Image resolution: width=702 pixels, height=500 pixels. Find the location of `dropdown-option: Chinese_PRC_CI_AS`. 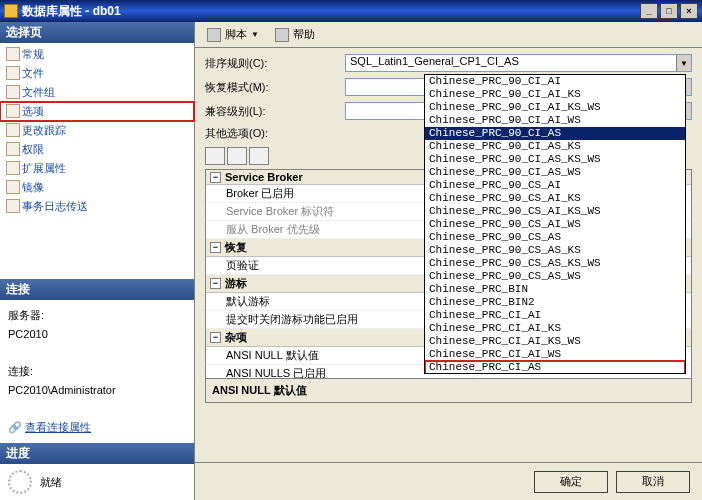

dropdown-option: Chinese_PRC_CI_AS is located at coordinates (555, 368).